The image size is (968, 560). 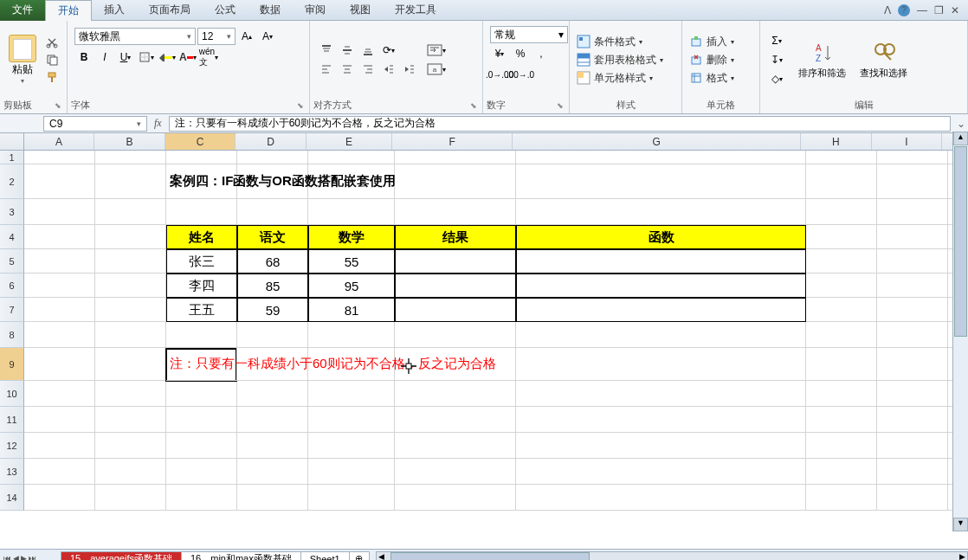 I want to click on copy-button, so click(x=52, y=60).